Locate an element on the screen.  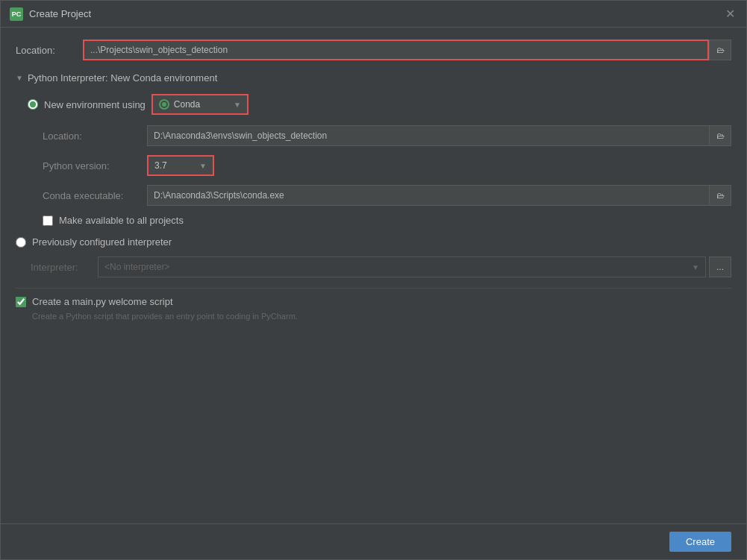
chevron-down-icon: ▼ is located at coordinates (19, 78).